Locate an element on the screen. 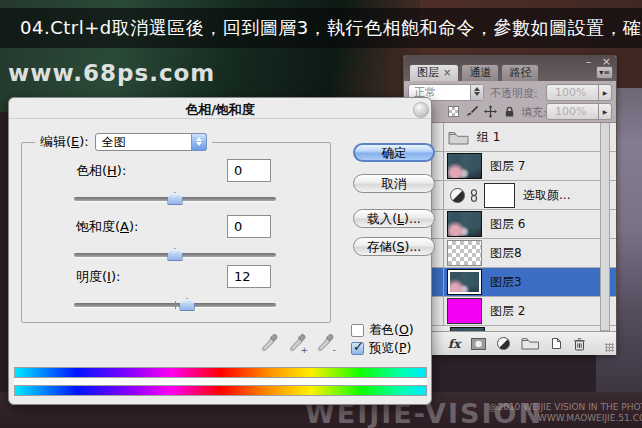 The image size is (642, 428). lock-transparent-pixels-icon is located at coordinates (454, 112).